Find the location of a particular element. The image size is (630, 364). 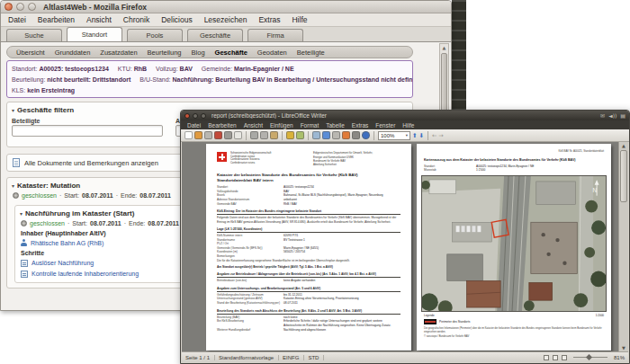

volume-icon: ◄)) is located at coordinates (612, 115).